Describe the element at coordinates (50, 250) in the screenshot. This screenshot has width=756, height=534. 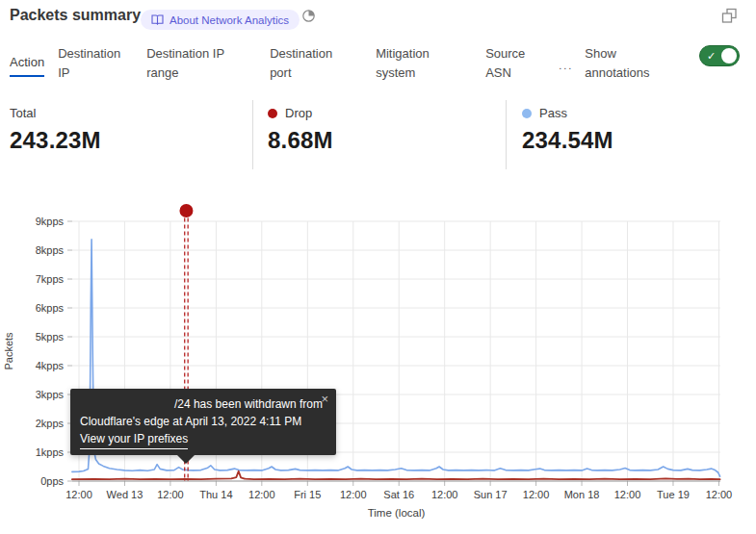
I see `y-tick-label: 8kpps` at that location.